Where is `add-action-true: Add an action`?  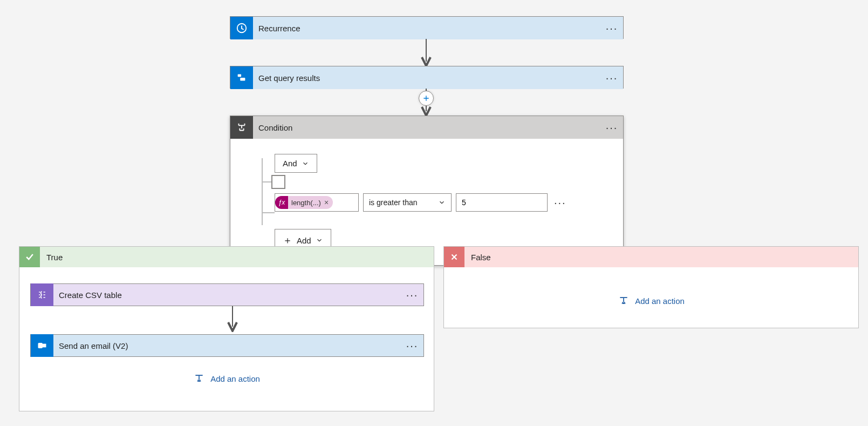
add-action-true: Add an action is located at coordinates (227, 378).